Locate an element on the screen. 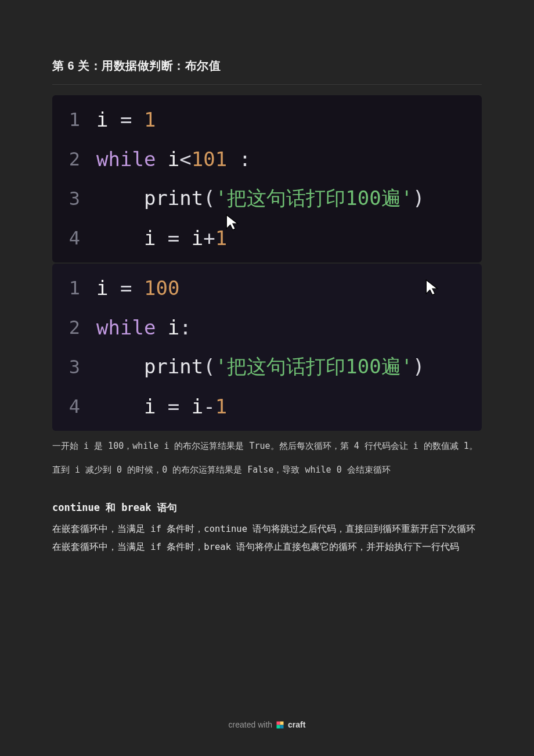 The image size is (534, 756). code-line: 2 while i<101 : is located at coordinates (267, 159).